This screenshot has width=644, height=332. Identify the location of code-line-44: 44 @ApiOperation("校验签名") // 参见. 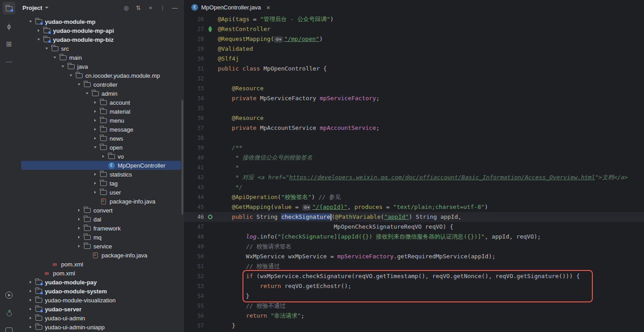
(414, 197).